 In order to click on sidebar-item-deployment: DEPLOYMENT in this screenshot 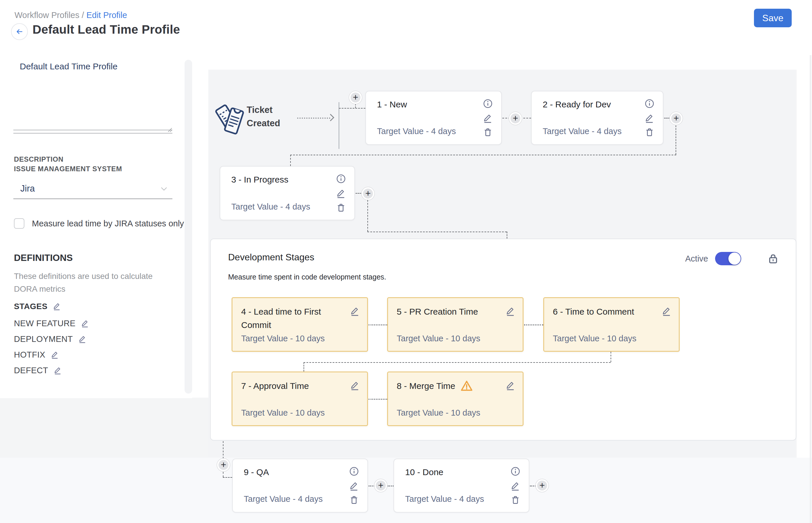, I will do `click(50, 339)`.